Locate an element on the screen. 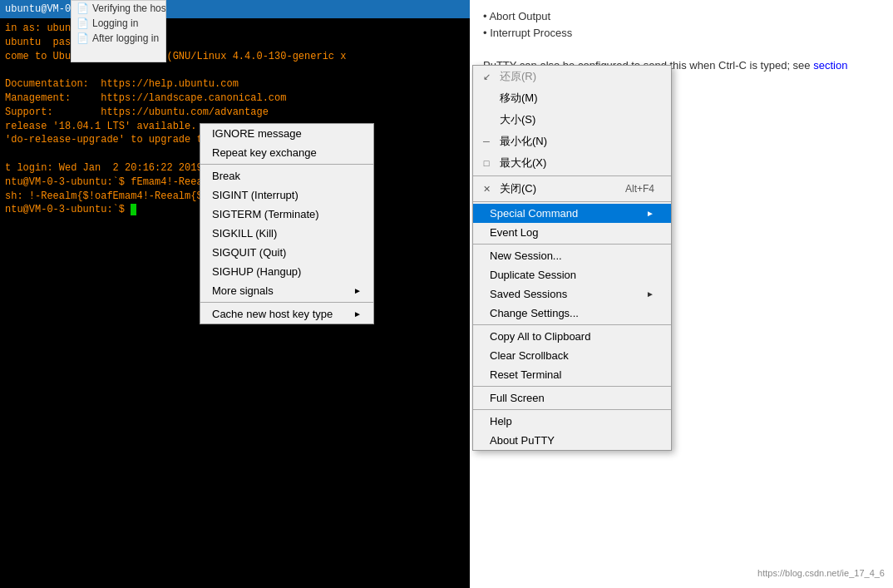 This screenshot has height=588, width=893. menu-item-reset-terminal: Reset Terminal is located at coordinates (572, 374).